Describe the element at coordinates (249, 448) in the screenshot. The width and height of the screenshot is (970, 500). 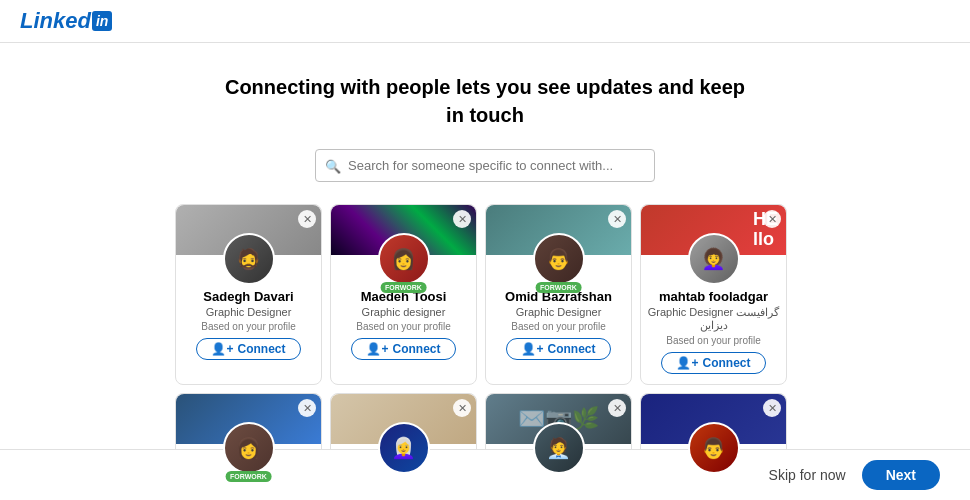
I see `avatar-wrap-niloofar: 👩 FORWORK` at that location.